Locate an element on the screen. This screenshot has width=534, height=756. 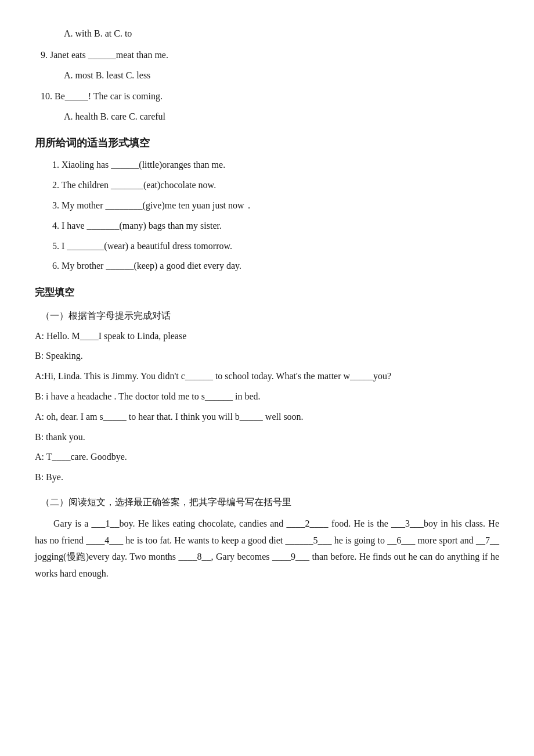
dialog-line-8: B: Bye. is located at coordinates (267, 477).